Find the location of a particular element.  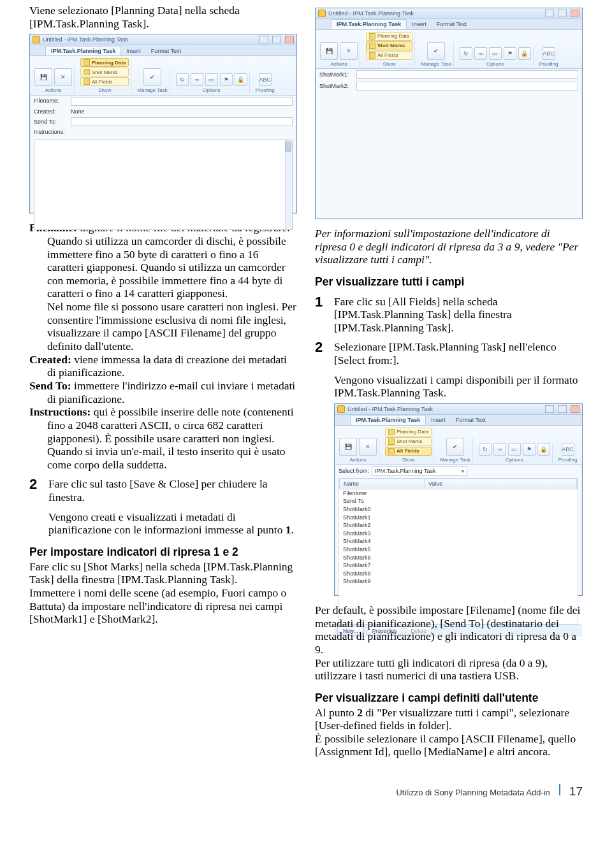

select-from-label: Select from: is located at coordinates (354, 472).